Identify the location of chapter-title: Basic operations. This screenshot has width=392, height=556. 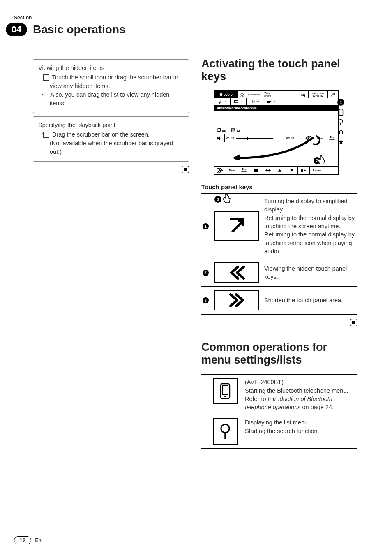
(79, 30).